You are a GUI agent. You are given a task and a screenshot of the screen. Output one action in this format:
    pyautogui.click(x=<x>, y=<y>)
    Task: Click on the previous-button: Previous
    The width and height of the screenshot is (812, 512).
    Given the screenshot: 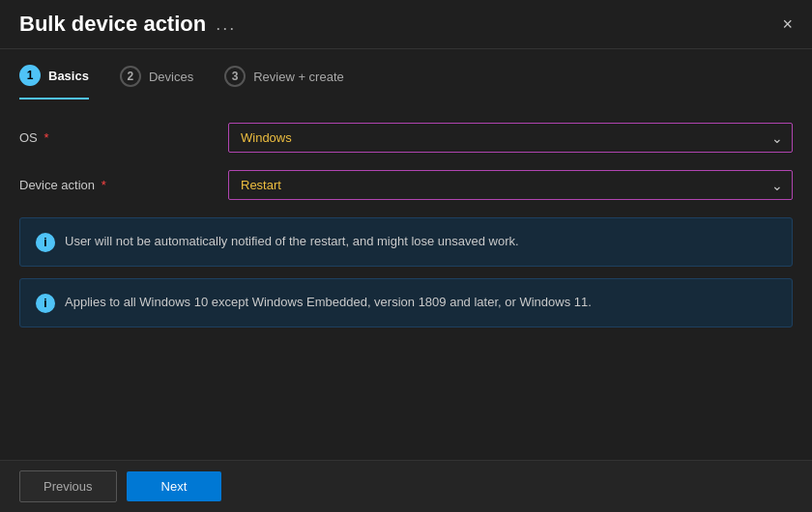 What is the action you would take?
    pyautogui.click(x=68, y=487)
    